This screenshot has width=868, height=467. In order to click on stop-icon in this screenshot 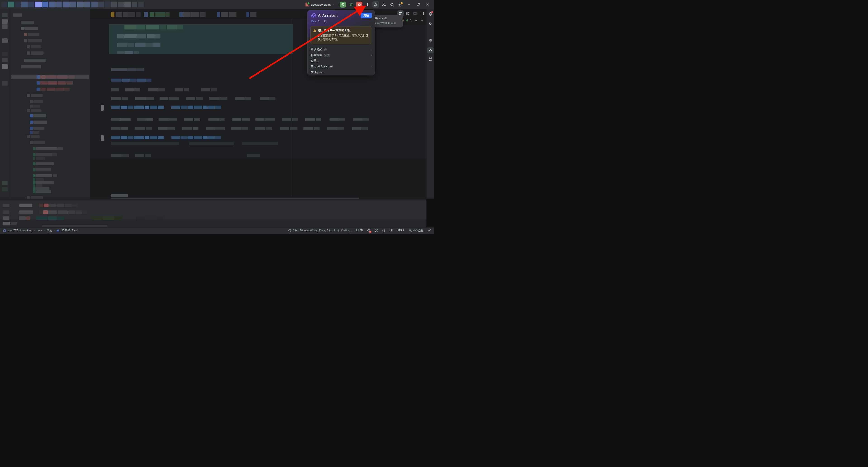, I will do `click(359, 5)`.